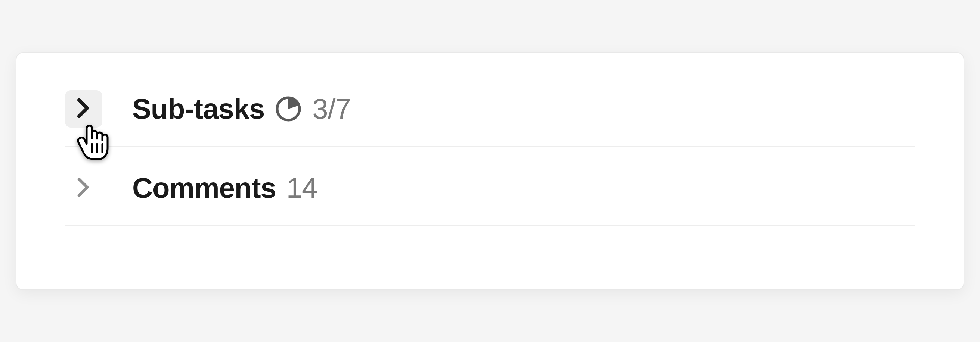  I want to click on subtasks-section: Sub-tasks 3/7, so click(490, 119).